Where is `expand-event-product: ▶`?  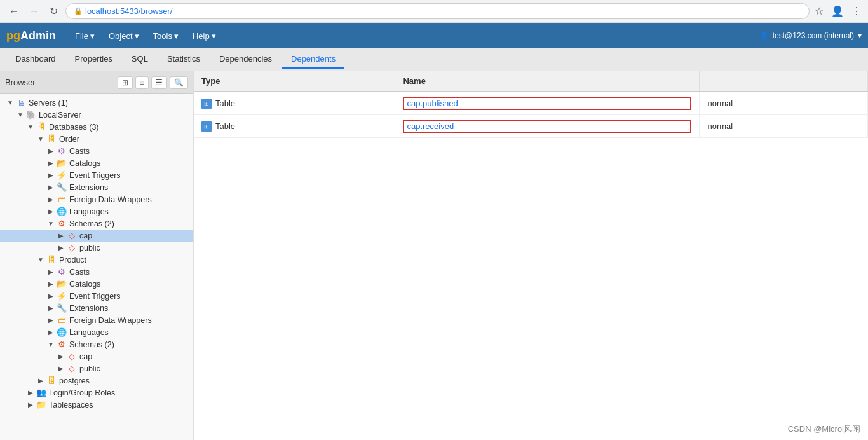
expand-event-product: ▶ is located at coordinates (51, 296).